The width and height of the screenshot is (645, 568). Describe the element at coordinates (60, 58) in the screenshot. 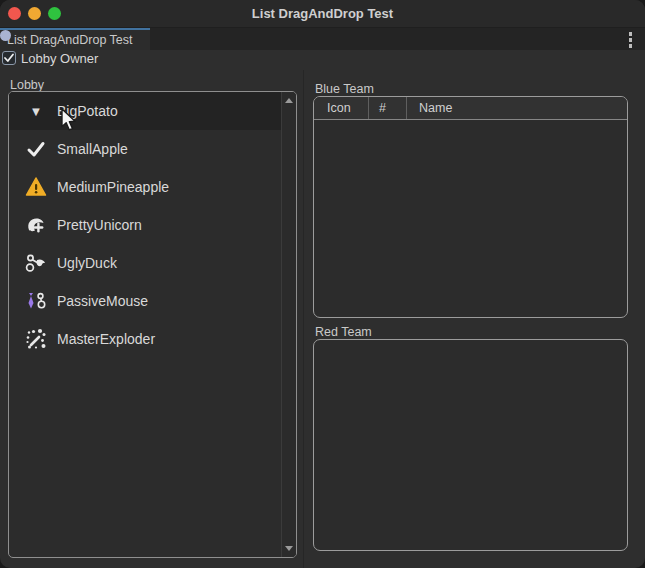

I see `lobby-owner-label: Lobby Owner` at that location.